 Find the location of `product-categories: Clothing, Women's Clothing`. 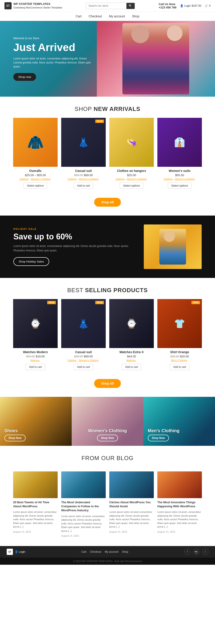

product-categories: Clothing, Women's Clothing is located at coordinates (36, 179).